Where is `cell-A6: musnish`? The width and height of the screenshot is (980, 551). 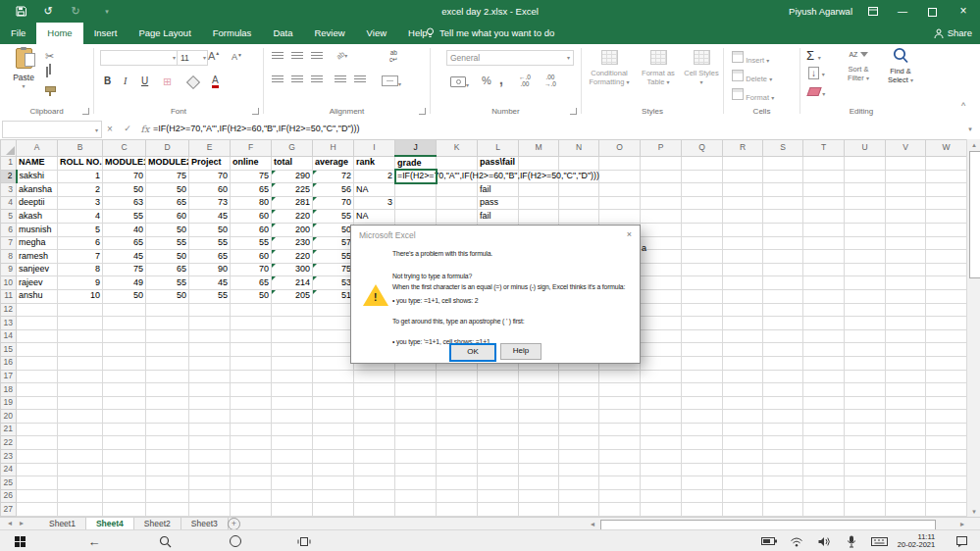
cell-A6: musnish is located at coordinates (37, 229).